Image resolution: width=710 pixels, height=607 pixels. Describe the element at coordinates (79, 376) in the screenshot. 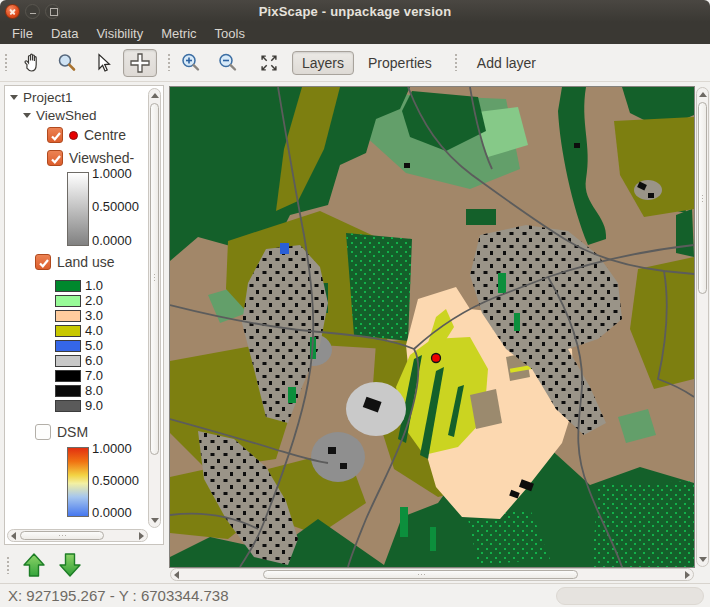

I see `legend-item: 7.0` at that location.